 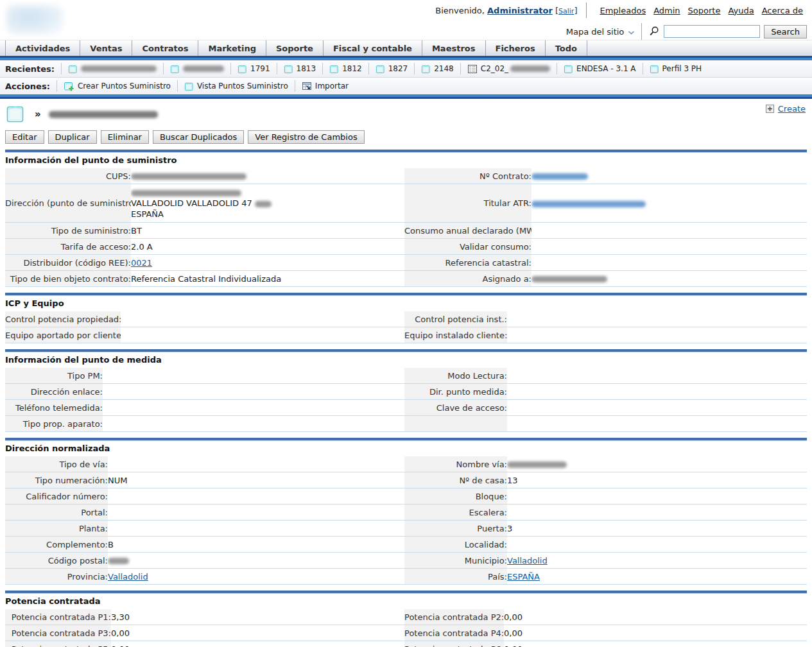 I want to click on field-label: Tipo prop. aparato:, so click(x=54, y=424).